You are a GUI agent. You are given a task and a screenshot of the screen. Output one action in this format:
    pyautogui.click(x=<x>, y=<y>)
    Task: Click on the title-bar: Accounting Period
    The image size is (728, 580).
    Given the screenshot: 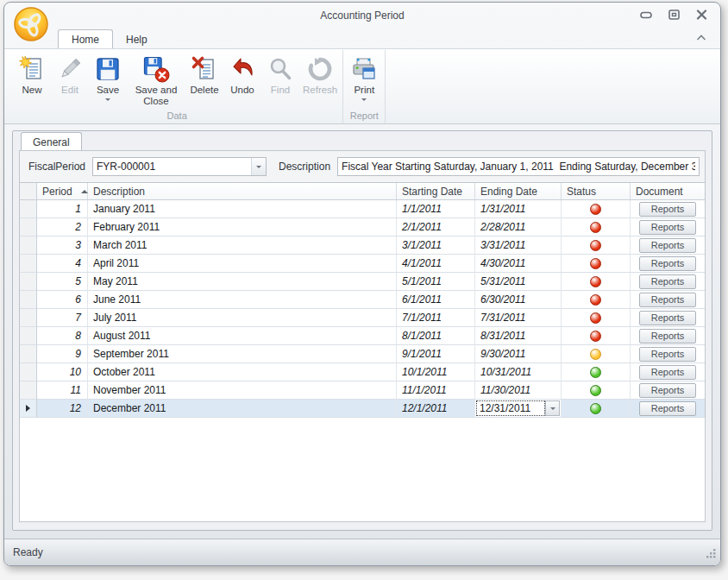 What is the action you would take?
    pyautogui.click(x=362, y=16)
    